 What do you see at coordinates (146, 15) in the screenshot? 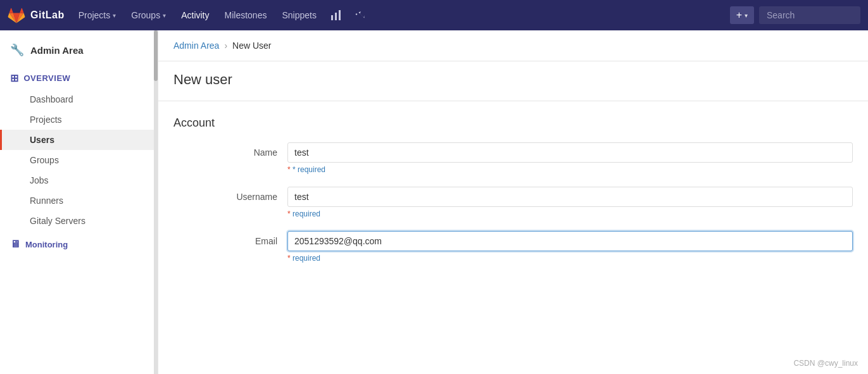
I see `nav-groups-label: Groups` at bounding box center [146, 15].